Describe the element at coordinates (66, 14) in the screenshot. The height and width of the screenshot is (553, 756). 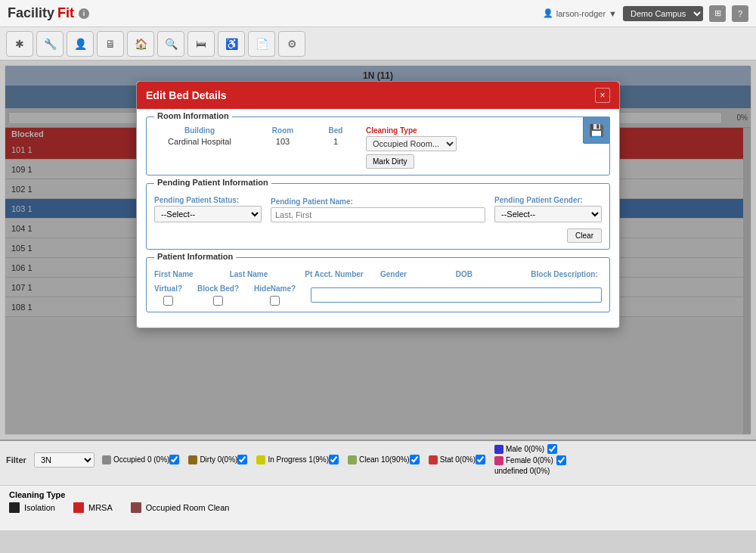
I see `logo-fit: Fit` at that location.